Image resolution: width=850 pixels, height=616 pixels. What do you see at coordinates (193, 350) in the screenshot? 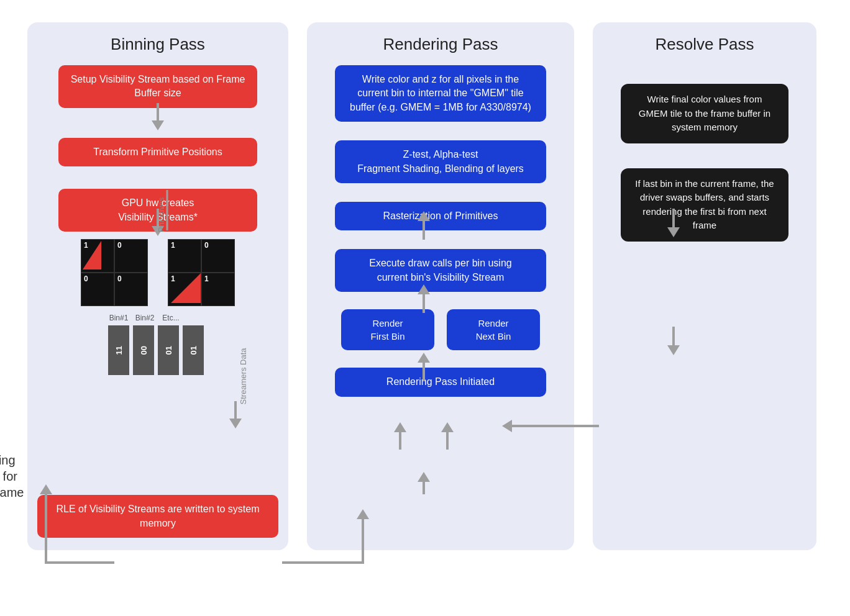
I see `streamer-bar-4: 01` at bounding box center [193, 350].